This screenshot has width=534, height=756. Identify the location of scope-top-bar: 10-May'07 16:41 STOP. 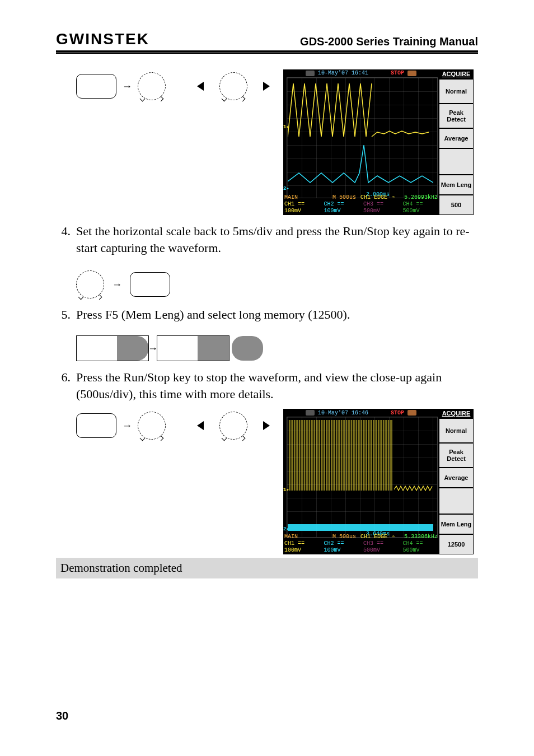
(361, 73).